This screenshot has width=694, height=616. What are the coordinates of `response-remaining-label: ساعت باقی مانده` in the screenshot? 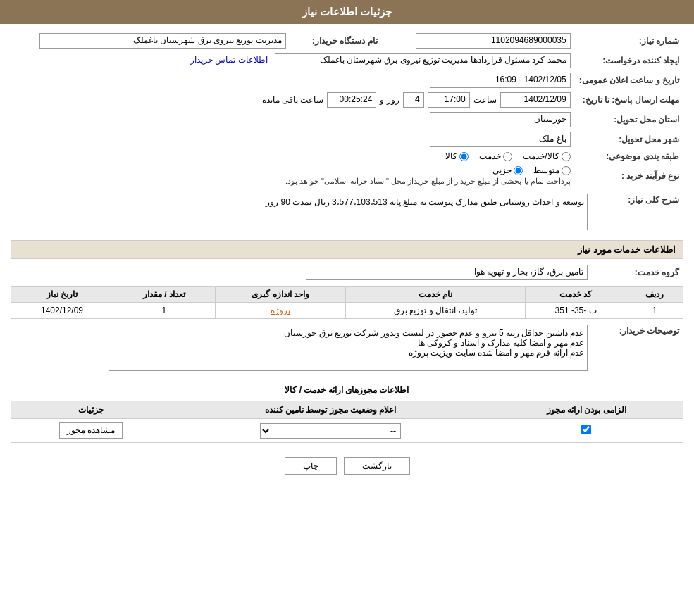 It's located at (293, 100).